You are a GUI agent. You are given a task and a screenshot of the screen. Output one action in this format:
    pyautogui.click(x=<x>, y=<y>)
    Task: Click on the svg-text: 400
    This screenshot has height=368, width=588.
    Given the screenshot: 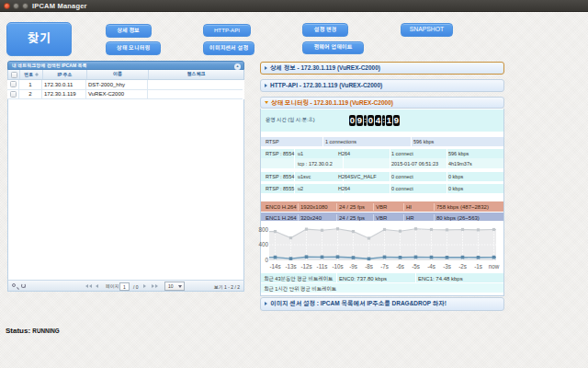 What is the action you would take?
    pyautogui.click(x=263, y=245)
    